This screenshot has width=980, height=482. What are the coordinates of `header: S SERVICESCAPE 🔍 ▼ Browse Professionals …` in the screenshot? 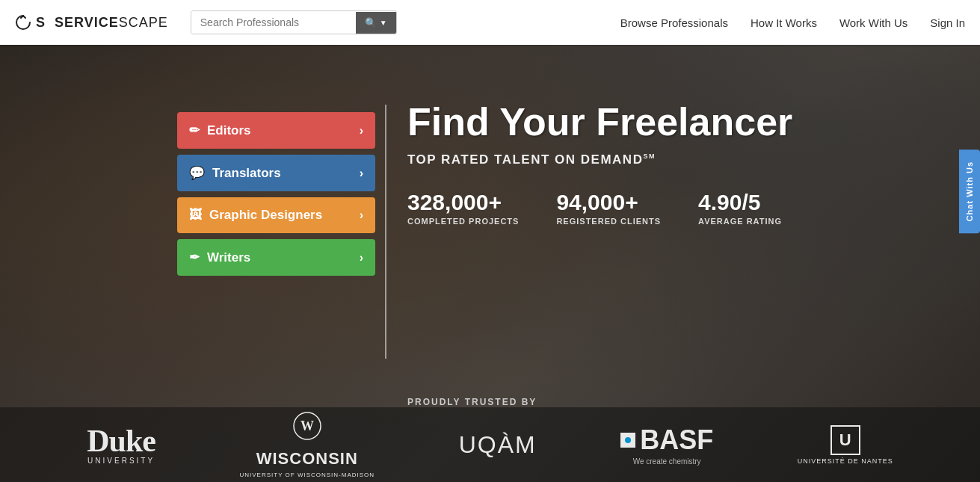 It's located at (490, 22).